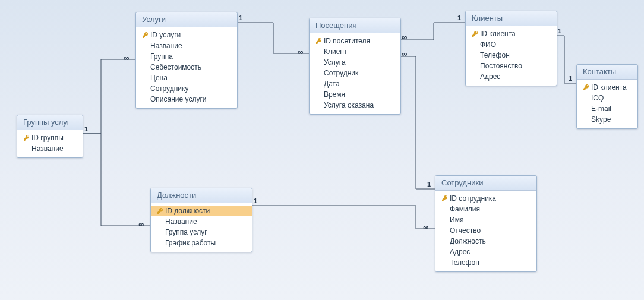 Image resolution: width=644 pixels, height=300 pixels. I want to click on entity-contacts: Контакты ID клиентаICQE-mailSkype, so click(607, 96).